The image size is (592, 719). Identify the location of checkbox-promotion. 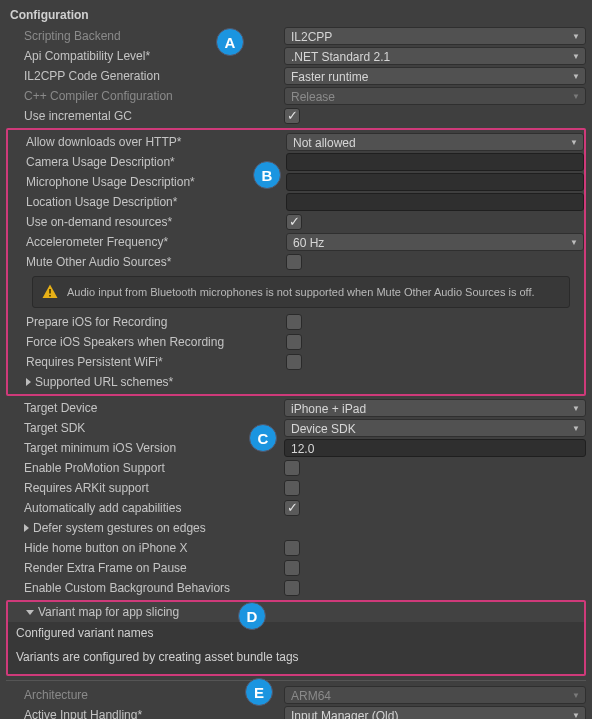
(292, 468).